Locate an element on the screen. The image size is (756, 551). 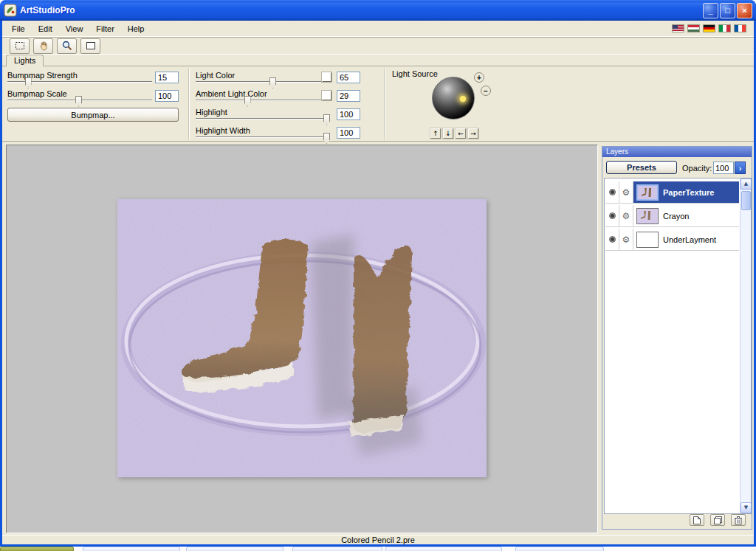
statusbar: Colored Pencil 2.pre is located at coordinates (378, 540).